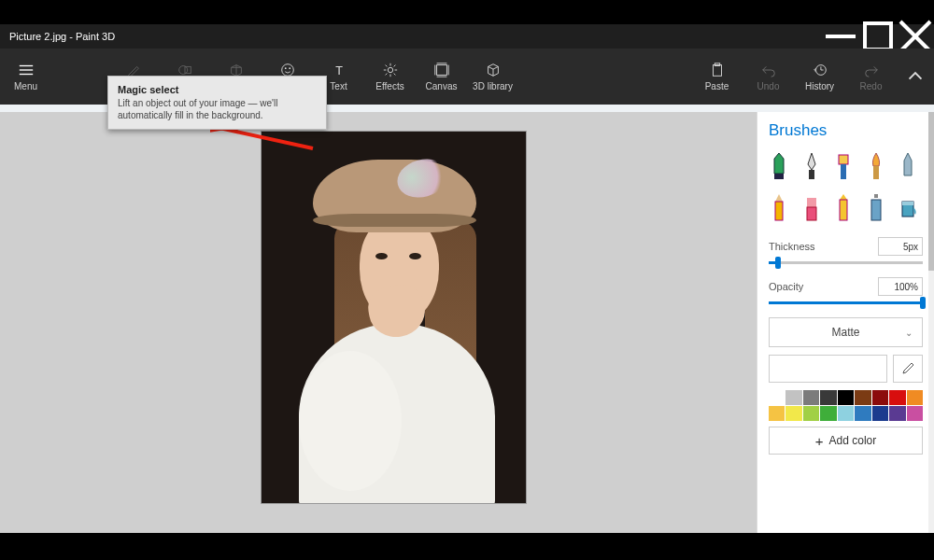 The image size is (934, 560). Describe the element at coordinates (493, 77) in the screenshot. I see `tab-3d-library: 3D library` at that location.